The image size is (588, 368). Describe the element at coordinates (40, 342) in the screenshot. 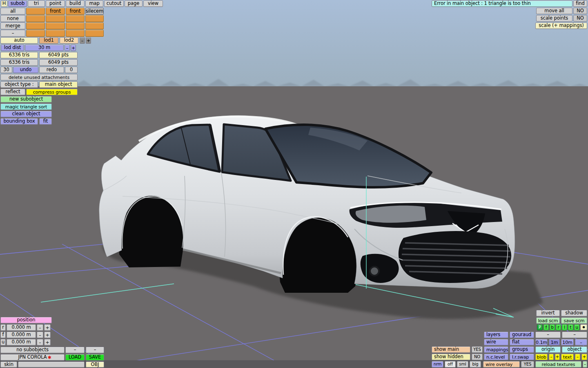

I see `position-u-minus: –` at that location.